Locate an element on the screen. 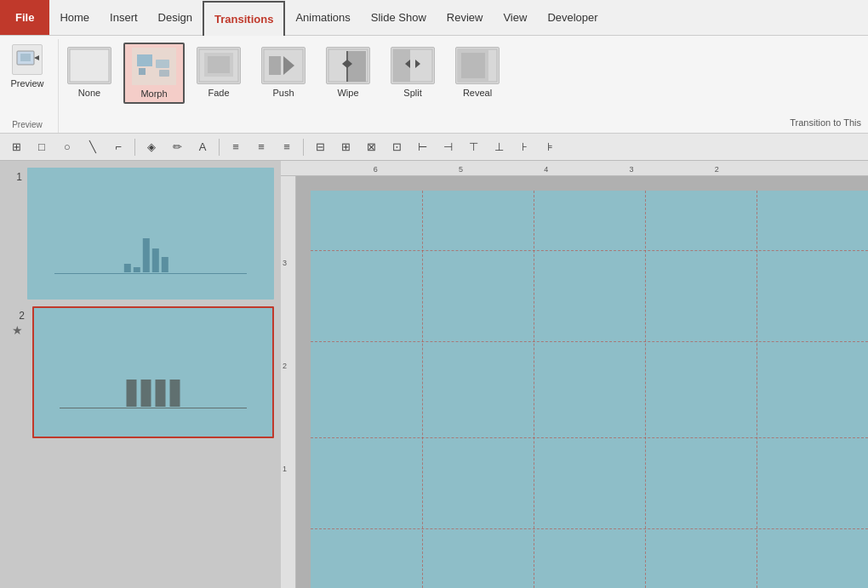  tool-corner: ⌐ is located at coordinates (118, 147).